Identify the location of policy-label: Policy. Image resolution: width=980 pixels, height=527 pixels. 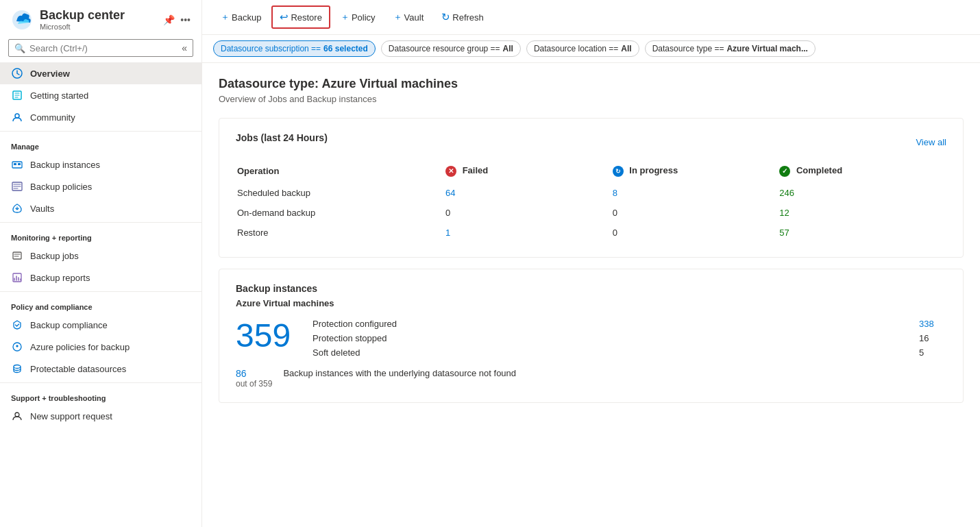
(363, 18).